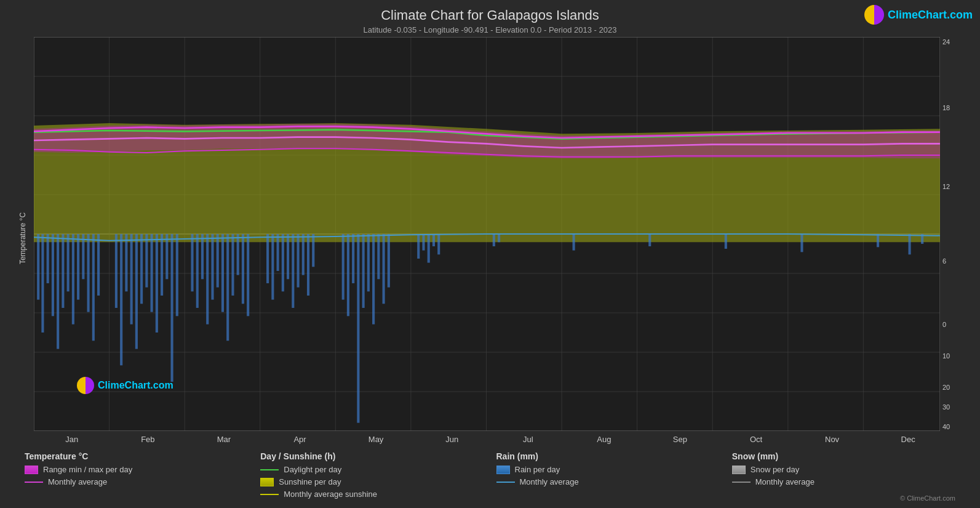 The image size is (980, 508). What do you see at coordinates (946, 108) in the screenshot?
I see `right-tick-18: 18` at bounding box center [946, 108].